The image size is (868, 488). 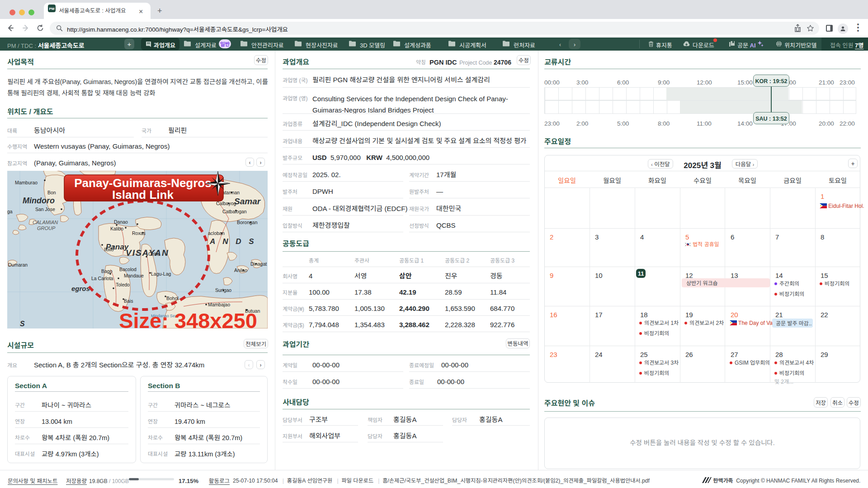 I want to click on svg-text: Bais, so click(x=128, y=301).